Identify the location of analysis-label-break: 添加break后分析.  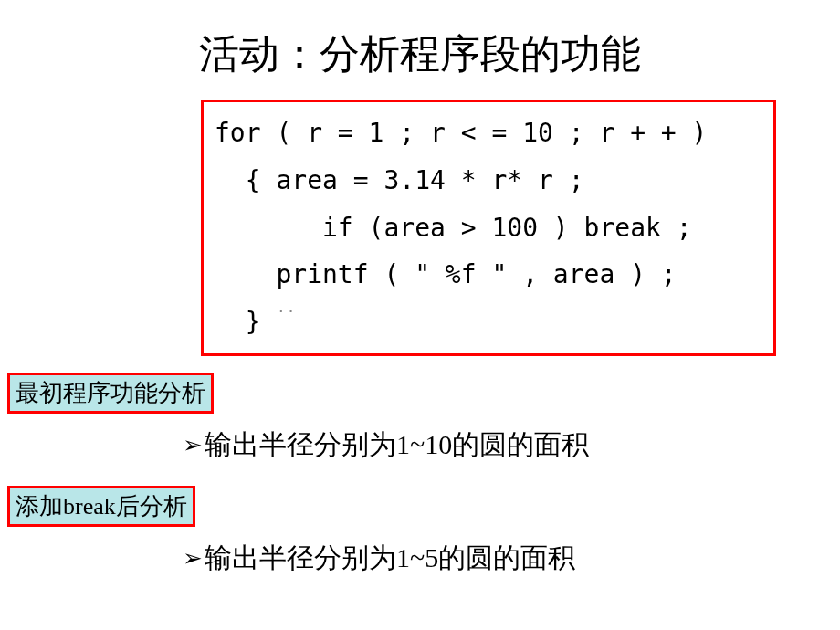
(101, 506).